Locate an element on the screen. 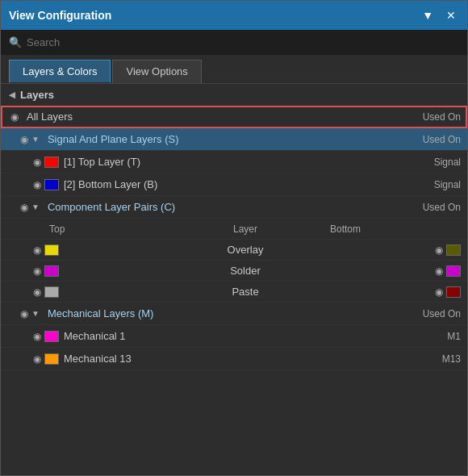 This screenshot has width=468, height=476. component-layer-used-on: Used On is located at coordinates (442, 207).